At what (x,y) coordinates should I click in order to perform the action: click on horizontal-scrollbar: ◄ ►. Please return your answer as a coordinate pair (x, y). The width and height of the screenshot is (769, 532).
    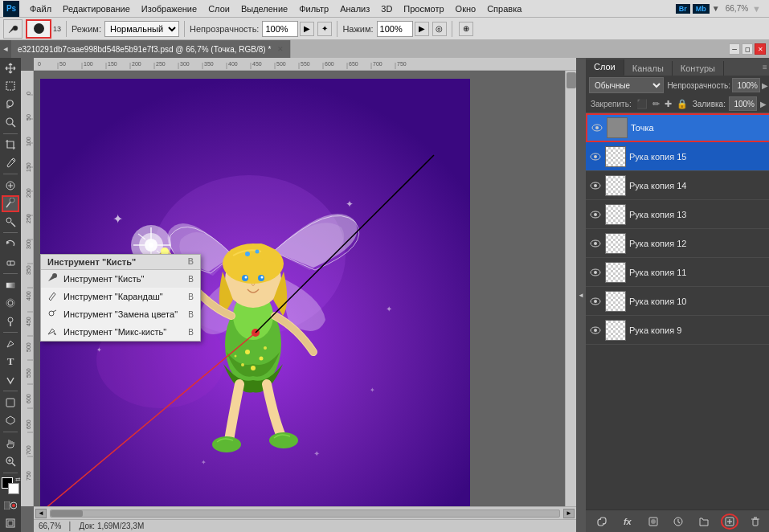
    Looking at the image, I should click on (305, 513).